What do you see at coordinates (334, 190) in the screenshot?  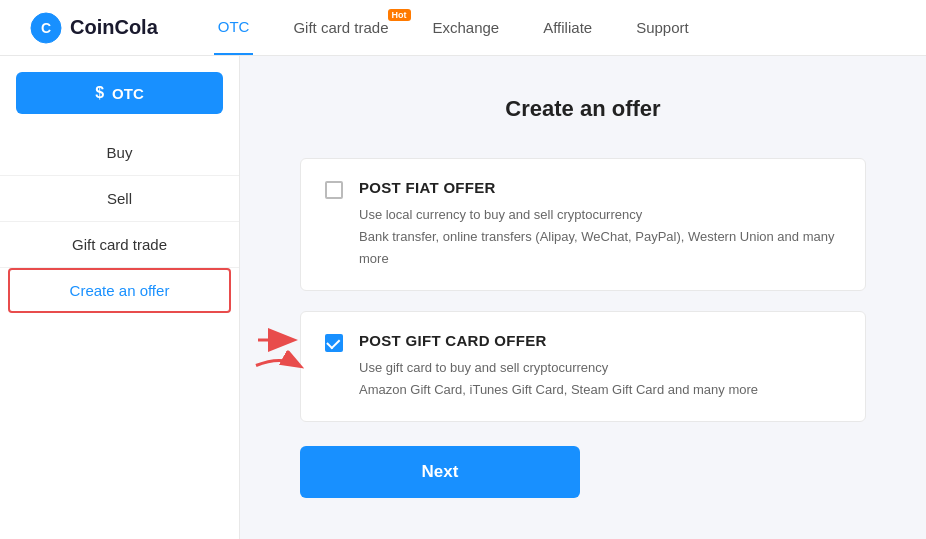 I see `fiat-checkbox` at bounding box center [334, 190].